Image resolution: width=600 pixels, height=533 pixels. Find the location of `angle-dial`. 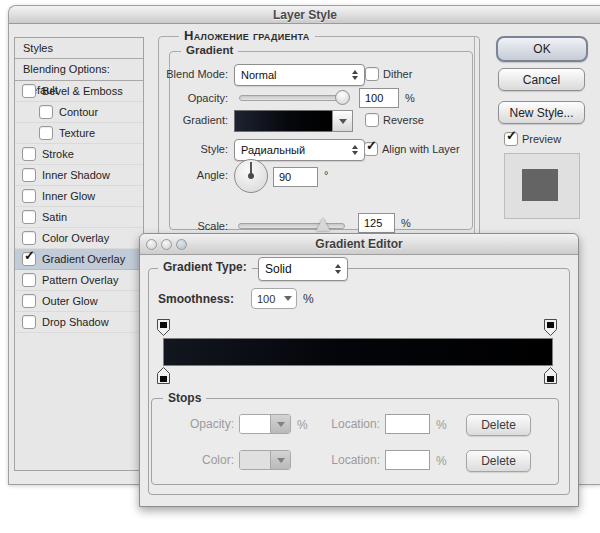

angle-dial is located at coordinates (251, 176).